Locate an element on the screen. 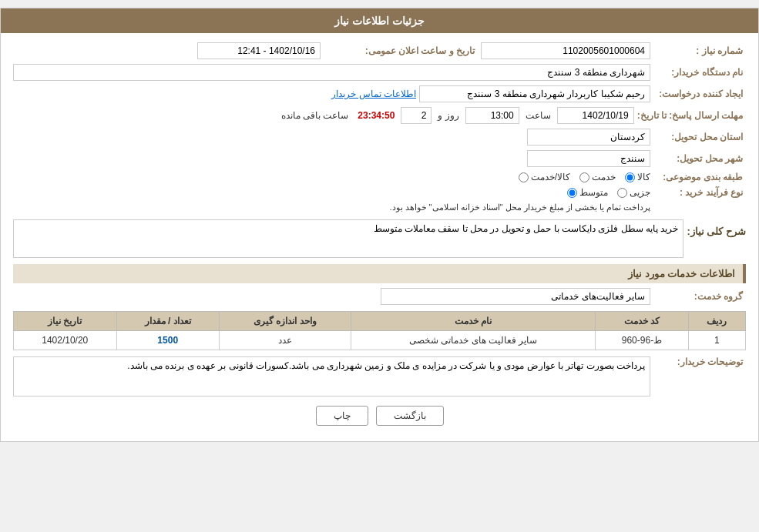  service-group-row: گروه خدمت: is located at coordinates (379, 296).